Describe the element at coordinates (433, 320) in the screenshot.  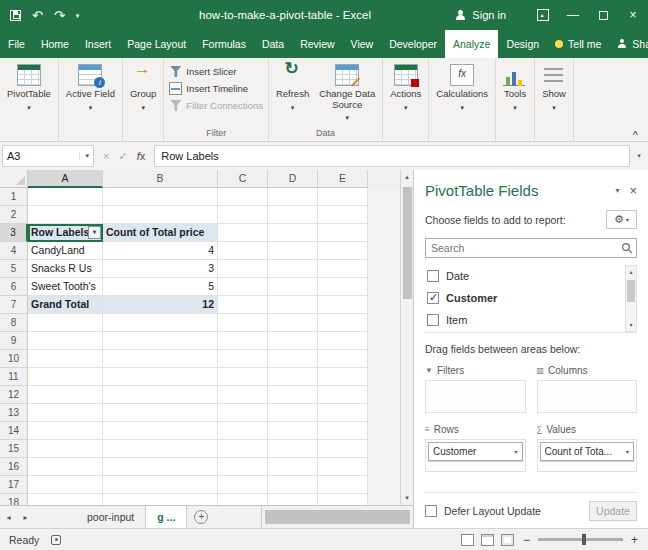
I see `checkbox-item` at that location.